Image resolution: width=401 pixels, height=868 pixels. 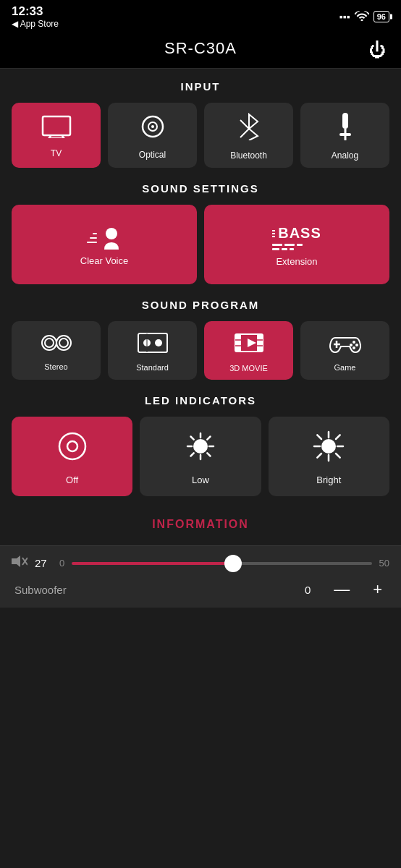 What do you see at coordinates (72, 450) in the screenshot?
I see `led-off-icon` at bounding box center [72, 450].